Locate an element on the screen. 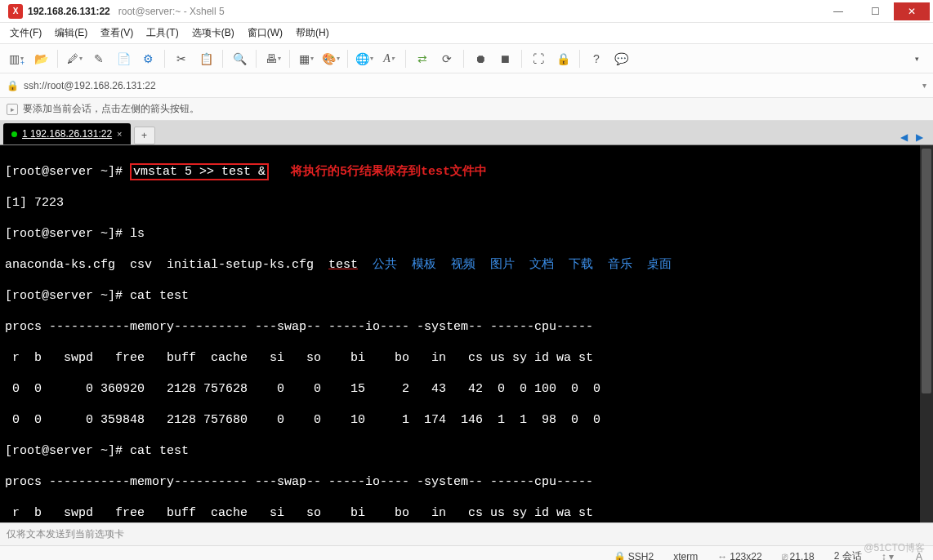  hint-text: 要添加当前会话，点击左侧的箭头按钮。 is located at coordinates (111, 109).